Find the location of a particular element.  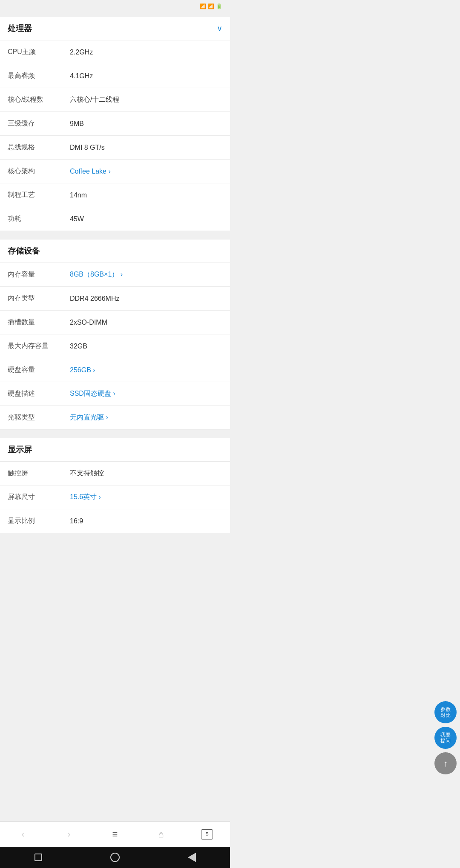

section-header-display: 显示屏 is located at coordinates (115, 450).